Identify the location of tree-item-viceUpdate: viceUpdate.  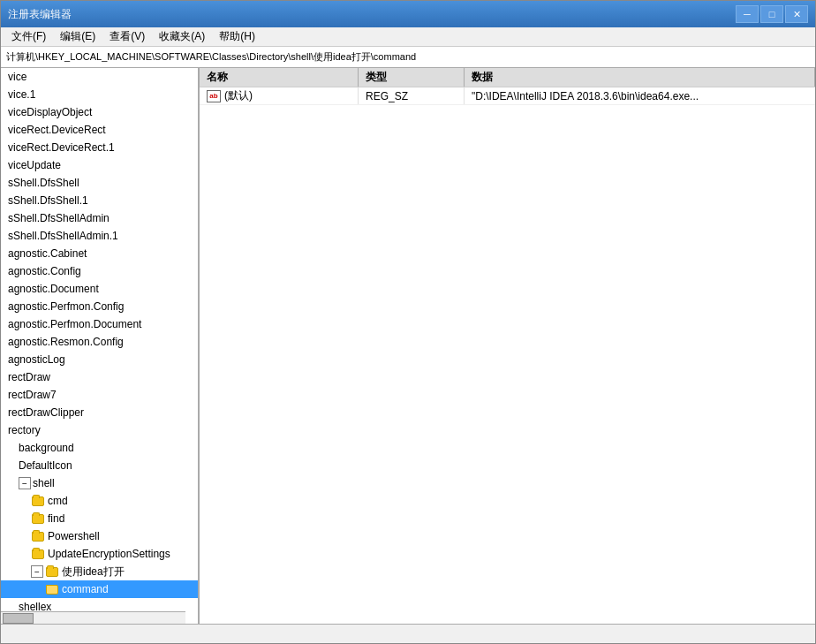
(99, 165).